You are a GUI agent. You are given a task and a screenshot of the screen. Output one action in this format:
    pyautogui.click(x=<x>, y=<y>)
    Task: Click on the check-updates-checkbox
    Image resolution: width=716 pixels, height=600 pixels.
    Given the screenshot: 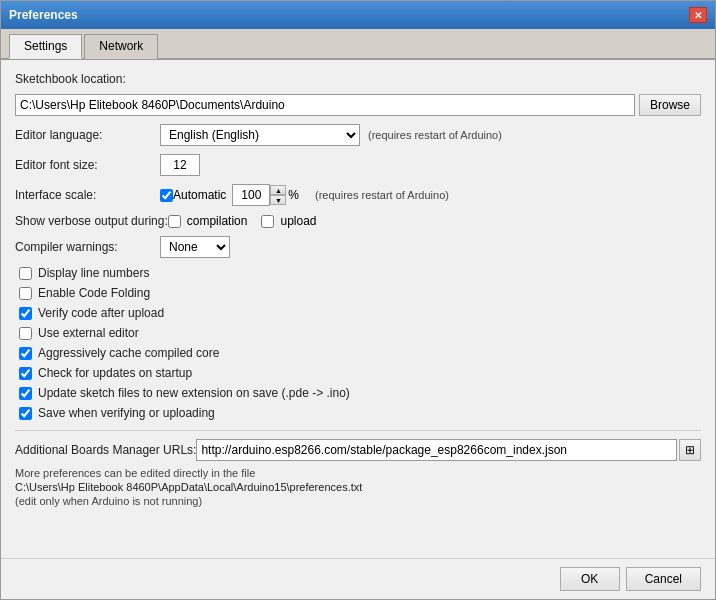 What is the action you would take?
    pyautogui.click(x=26, y=374)
    